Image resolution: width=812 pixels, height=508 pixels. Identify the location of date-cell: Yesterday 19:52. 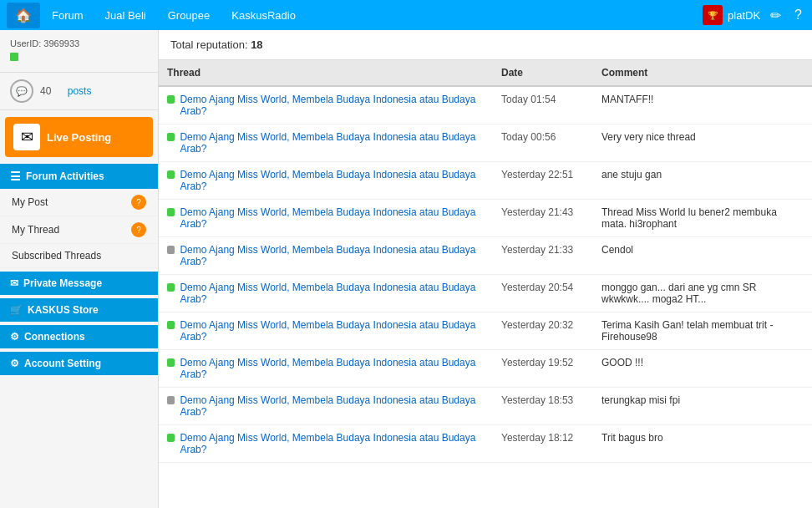
(543, 369).